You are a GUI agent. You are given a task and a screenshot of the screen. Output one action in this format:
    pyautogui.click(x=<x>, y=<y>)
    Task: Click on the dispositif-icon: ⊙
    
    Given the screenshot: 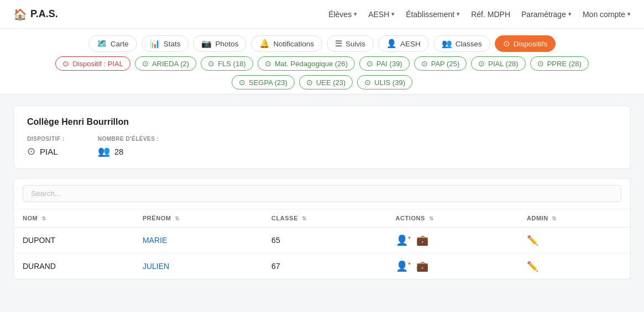 What is the action you would take?
    pyautogui.click(x=31, y=151)
    